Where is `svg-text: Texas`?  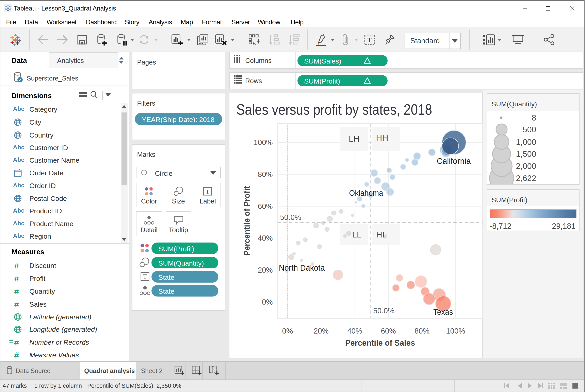 svg-text: Texas is located at coordinates (443, 312).